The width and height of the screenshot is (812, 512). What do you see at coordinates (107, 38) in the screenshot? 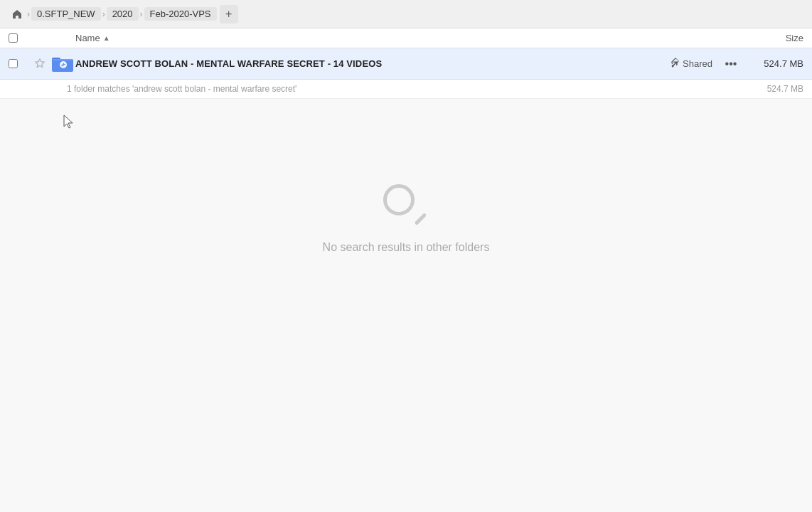
I see `sort-arrow-icon: ▲` at bounding box center [107, 38].